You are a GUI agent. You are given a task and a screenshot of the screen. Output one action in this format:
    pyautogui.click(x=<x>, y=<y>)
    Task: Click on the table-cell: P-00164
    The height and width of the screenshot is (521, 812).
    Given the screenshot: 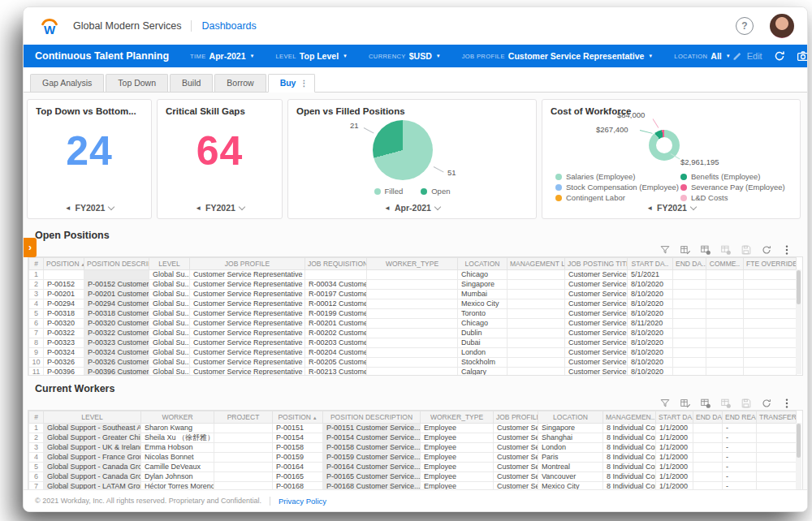 What is the action you would take?
    pyautogui.click(x=298, y=467)
    